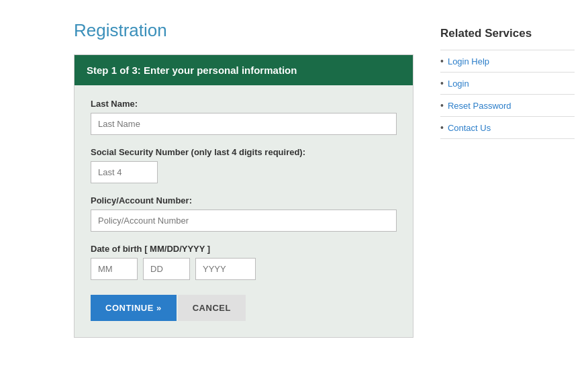  I want to click on ssn-input-wrapper, so click(244, 172).